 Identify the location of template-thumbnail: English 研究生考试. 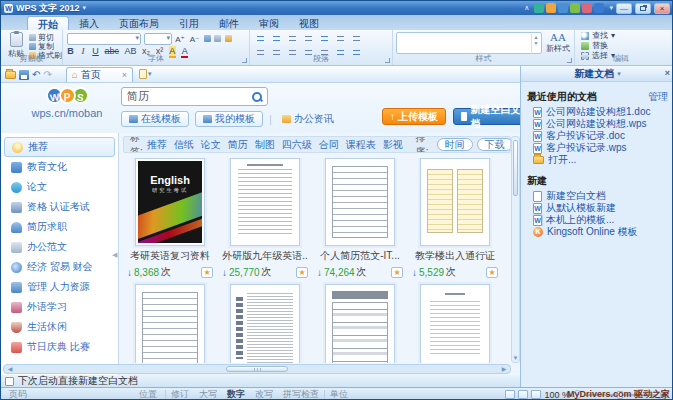
(170, 202).